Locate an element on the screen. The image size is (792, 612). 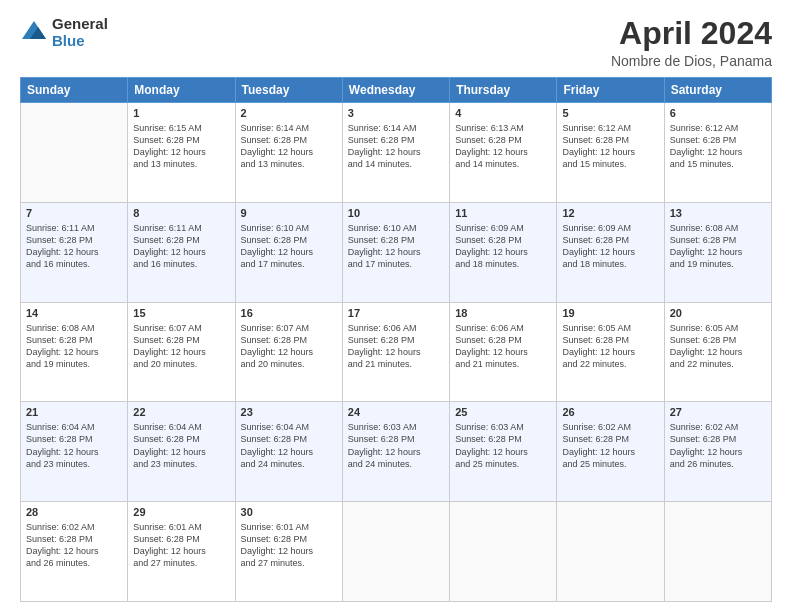
table-cell: 10Sunrise: 6:10 AMSunset: 6:28 PMDayligh… is located at coordinates (396, 252).